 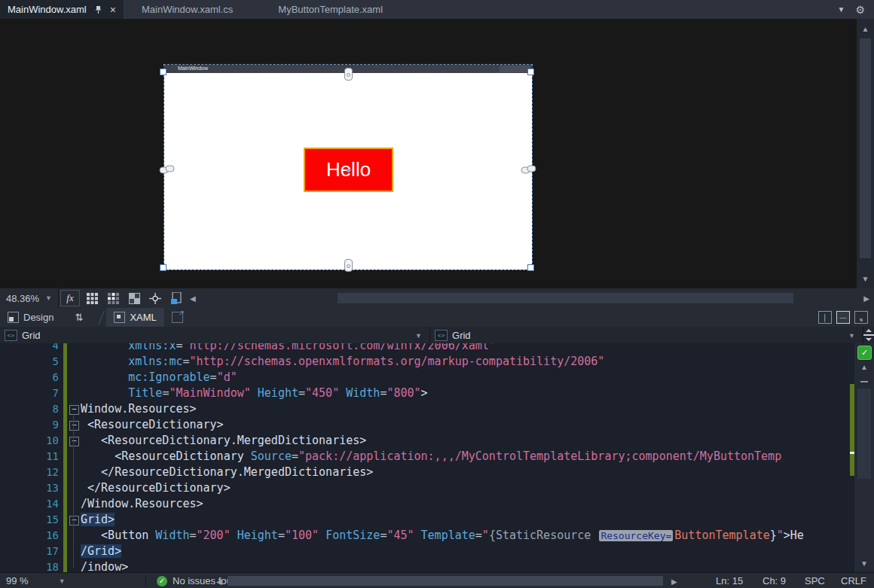 What do you see at coordinates (176, 298) in the screenshot?
I see `disable-project-code-button` at bounding box center [176, 298].